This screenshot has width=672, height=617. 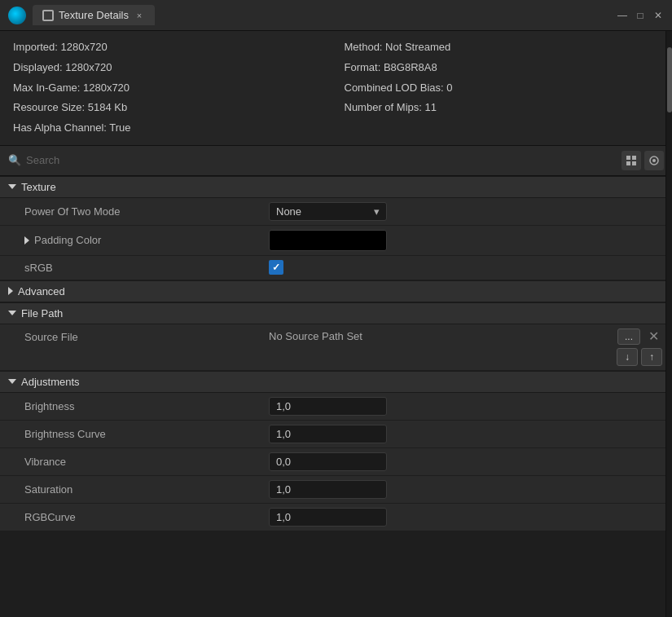 I want to click on source-browse-button: ..., so click(x=629, y=337).